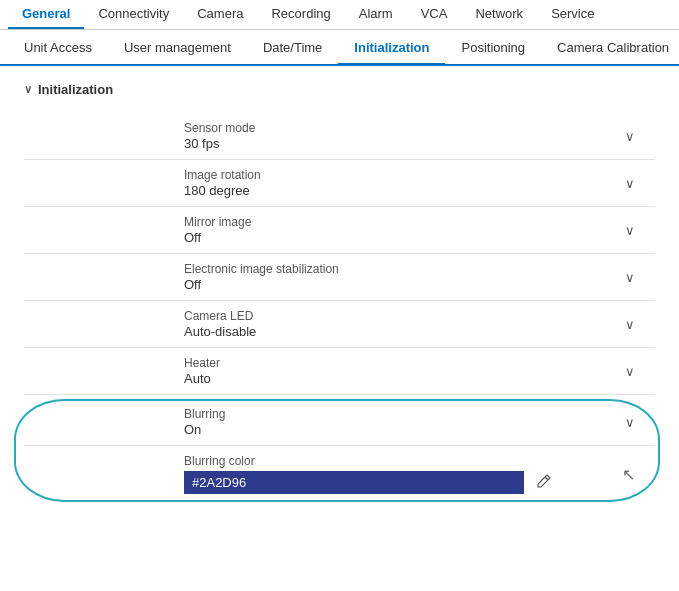 This screenshot has height=591, width=679. What do you see at coordinates (340, 15) in the screenshot?
I see `top-navigation: General Connectivity Camera Recording Al…` at bounding box center [340, 15].